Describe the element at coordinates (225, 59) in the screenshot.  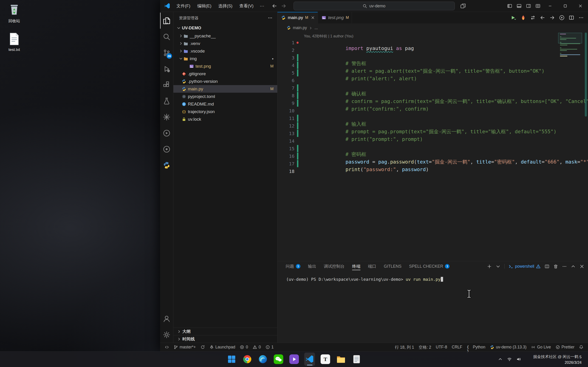
I see `tree-item: img ●` at that location.